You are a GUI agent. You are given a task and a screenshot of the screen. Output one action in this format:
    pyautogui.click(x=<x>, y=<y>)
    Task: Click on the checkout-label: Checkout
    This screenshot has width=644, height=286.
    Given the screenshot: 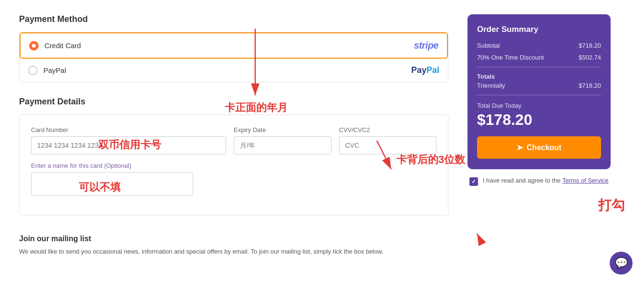 What is the action you would take?
    pyautogui.click(x=544, y=148)
    